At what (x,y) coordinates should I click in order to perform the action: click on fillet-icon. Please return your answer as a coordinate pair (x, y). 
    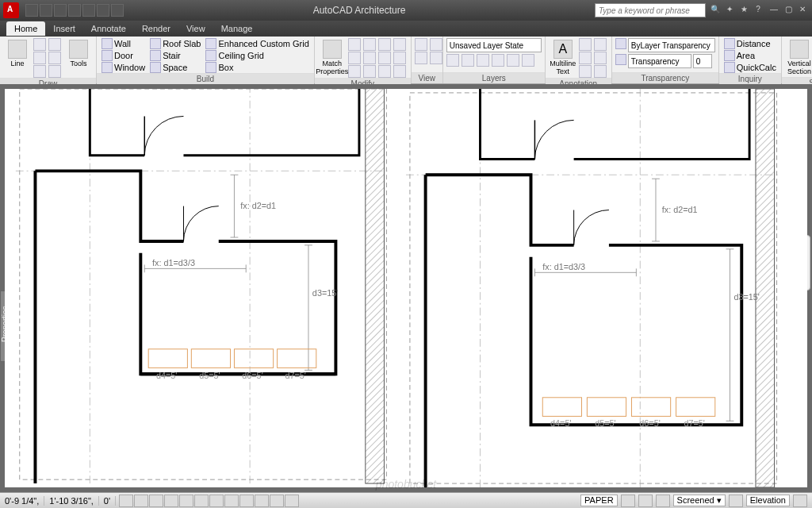
    Looking at the image, I should click on (385, 58).